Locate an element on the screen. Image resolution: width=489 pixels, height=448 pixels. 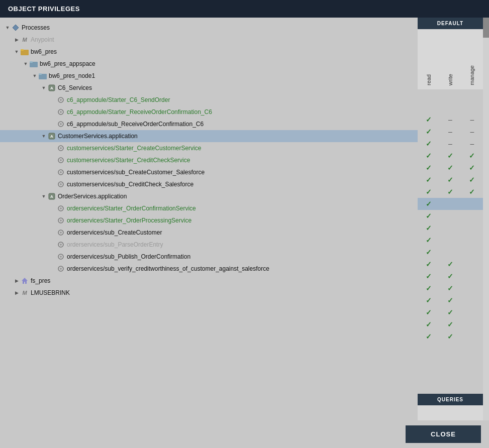
tree-row: orderservices/Starter_OrderConfirmationS… is located at coordinates (209, 208).